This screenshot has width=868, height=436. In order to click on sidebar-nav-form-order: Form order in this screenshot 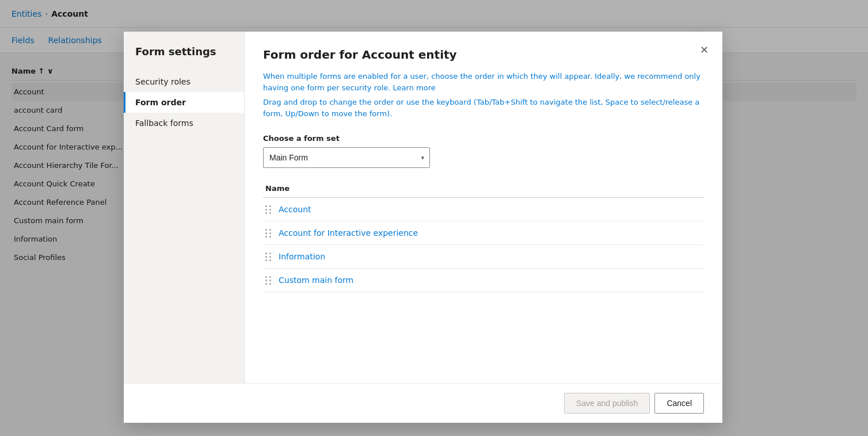, I will do `click(184, 102)`.